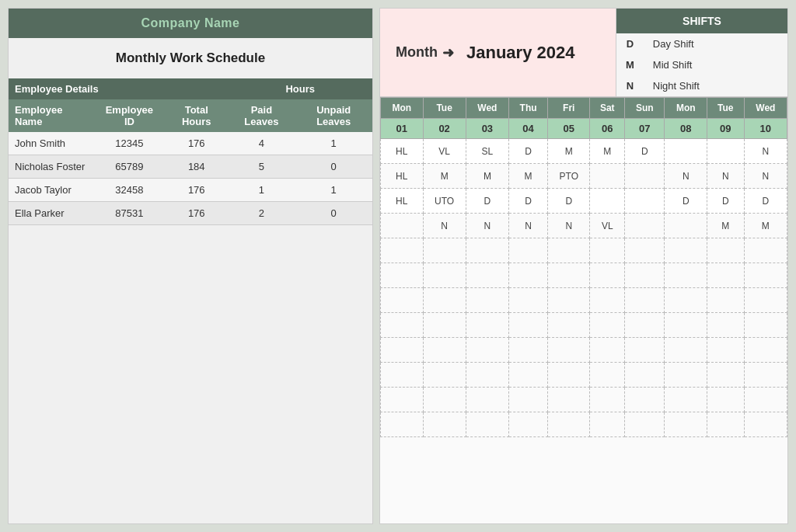 The height and width of the screenshot is (532, 796). I want to click on calendar-row: HLVLSLDMMDN, so click(585, 151).